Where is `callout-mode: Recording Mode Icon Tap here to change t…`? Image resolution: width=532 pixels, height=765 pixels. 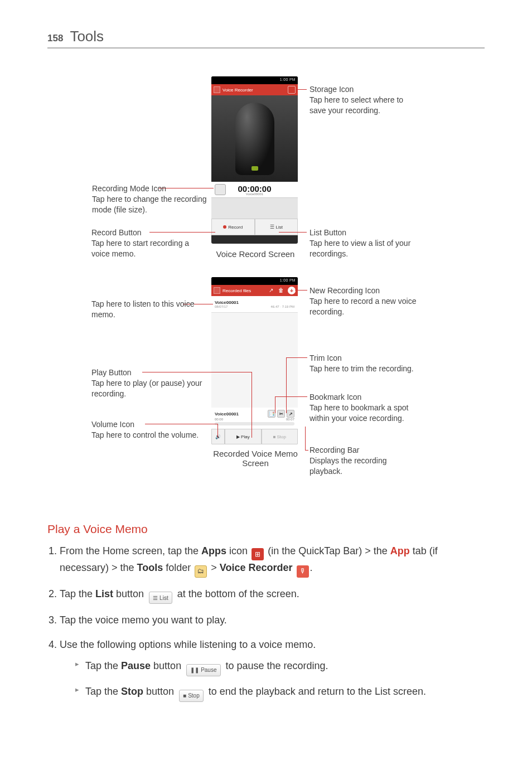
callout-mode: Recording Mode Icon Tap here to change t… is located at coordinates (151, 200).